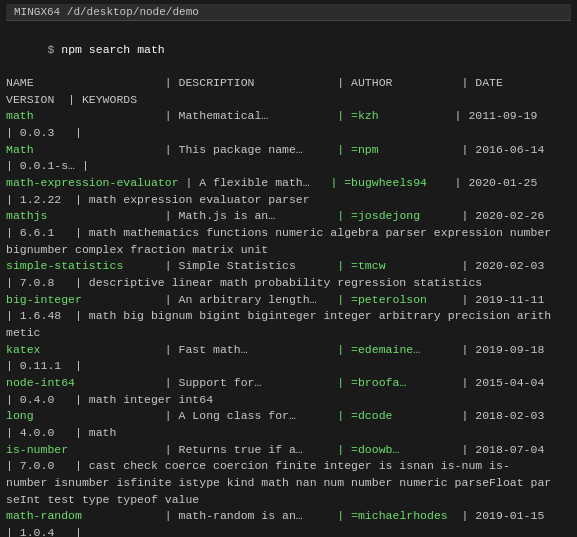 The height and width of the screenshot is (537, 577). What do you see at coordinates (288, 134) in the screenshot?
I see `pkg-math-line2: | 0.0.3 |` at bounding box center [288, 134].